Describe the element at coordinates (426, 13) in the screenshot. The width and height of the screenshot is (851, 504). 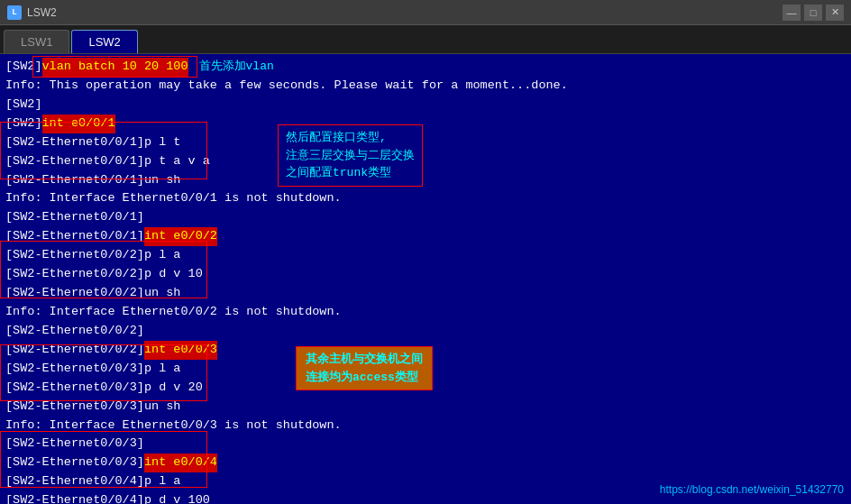
I see `title-bar: L LSW2 — □ ✕` at that location.